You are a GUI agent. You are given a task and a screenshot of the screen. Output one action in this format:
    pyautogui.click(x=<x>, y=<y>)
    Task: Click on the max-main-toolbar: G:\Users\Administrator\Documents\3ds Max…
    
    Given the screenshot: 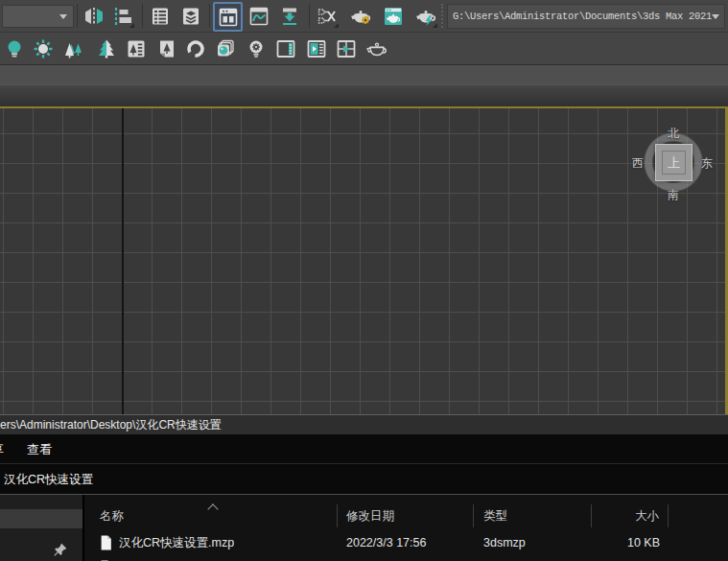 What is the action you would take?
    pyautogui.click(x=364, y=16)
    